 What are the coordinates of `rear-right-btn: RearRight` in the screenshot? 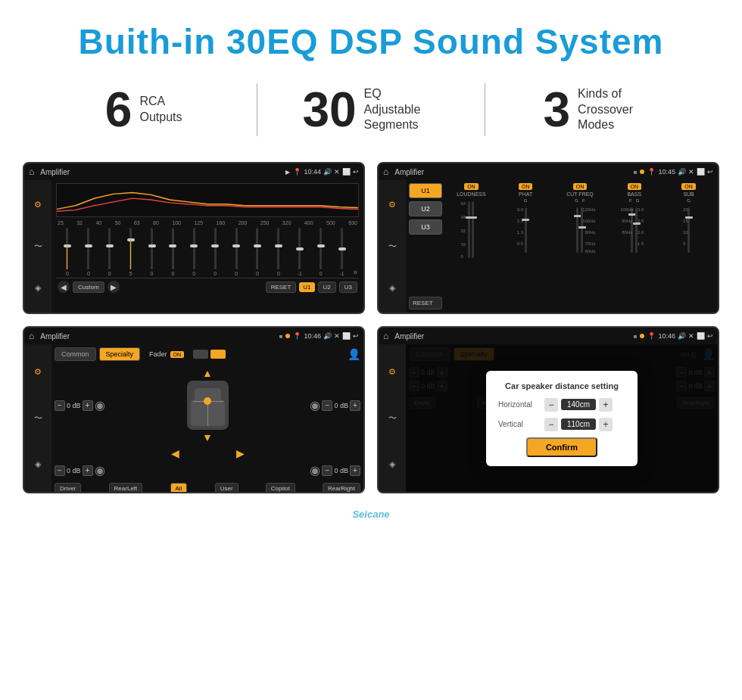 It's located at (341, 488).